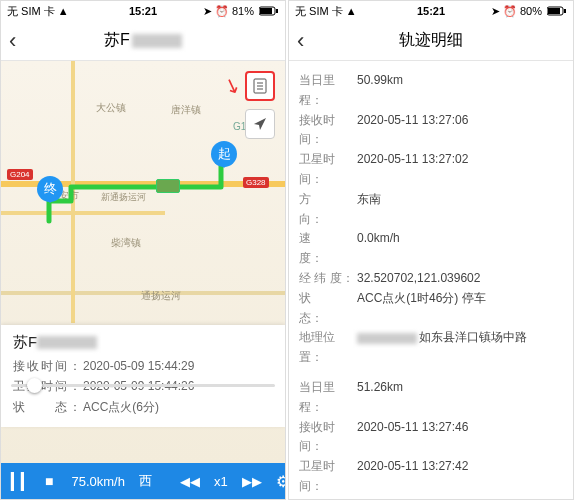  Describe the element at coordinates (431, 11) in the screenshot. I see `status-bar: 无 SIM 卡 ▲ 15:21 ➤⏰80%` at that location.